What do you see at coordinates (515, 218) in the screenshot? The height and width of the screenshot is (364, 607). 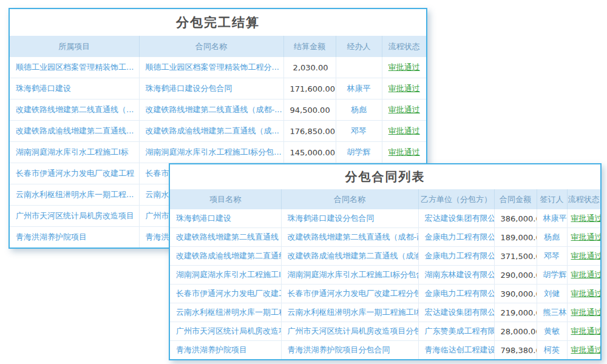 I see `amount-value: 386,000.00` at bounding box center [515, 218].